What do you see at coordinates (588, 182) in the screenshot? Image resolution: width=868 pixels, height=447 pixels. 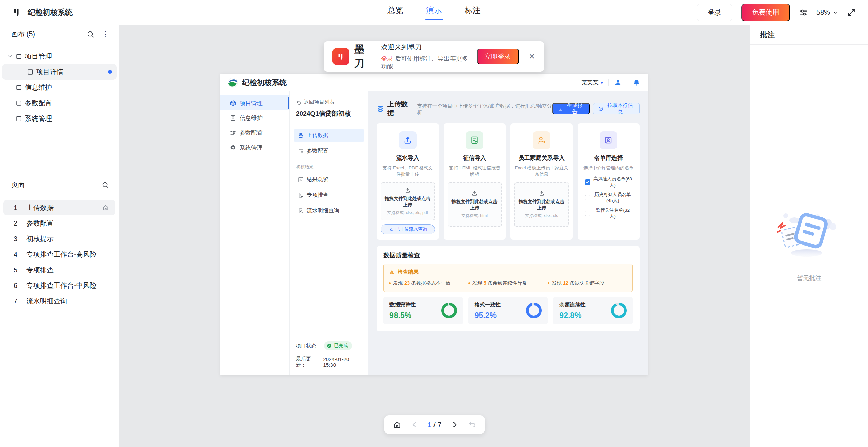 I see `checkbox-checked-icon` at bounding box center [588, 182].